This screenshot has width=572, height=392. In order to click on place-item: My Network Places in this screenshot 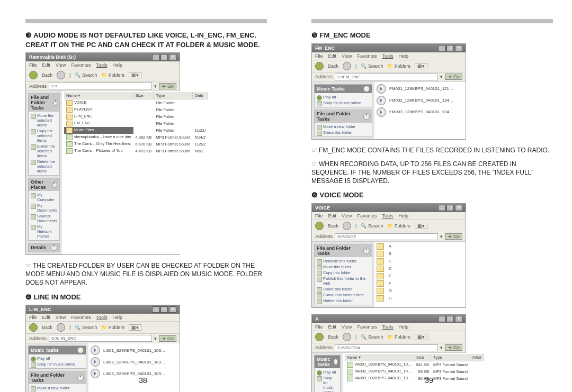, I will do `click(44, 232)`.